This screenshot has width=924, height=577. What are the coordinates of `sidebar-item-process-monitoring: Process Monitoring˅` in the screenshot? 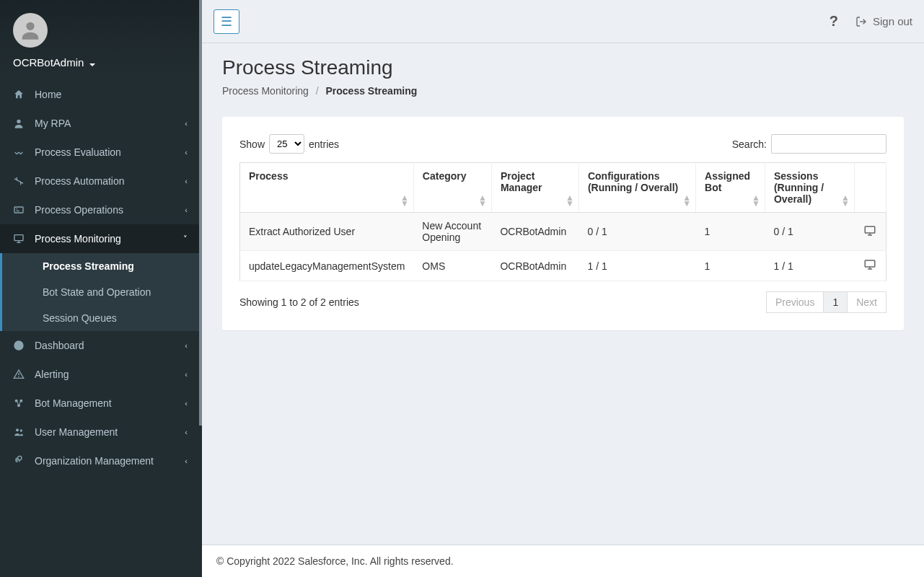 It's located at (100, 239).